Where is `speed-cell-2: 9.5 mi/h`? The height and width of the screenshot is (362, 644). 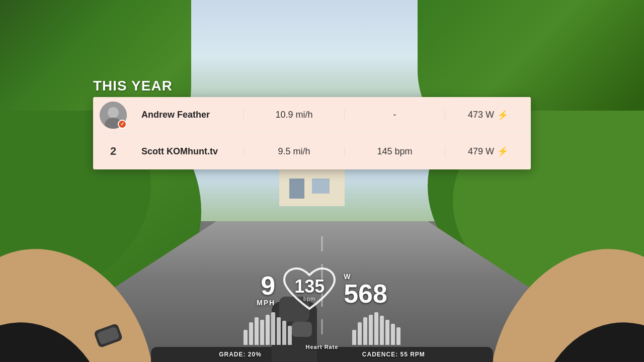 speed-cell-2: 9.5 mi/h is located at coordinates (294, 152).